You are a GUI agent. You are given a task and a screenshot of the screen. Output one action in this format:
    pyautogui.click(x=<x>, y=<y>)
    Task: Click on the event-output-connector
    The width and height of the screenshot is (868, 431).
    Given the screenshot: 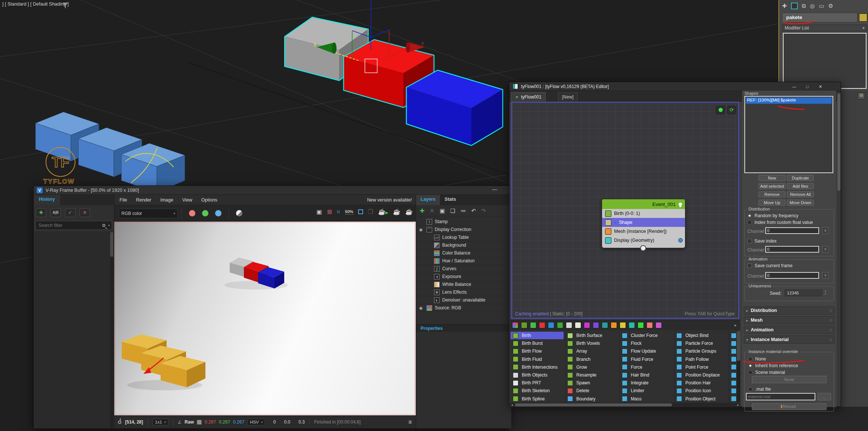 What is the action you would take?
    pyautogui.click(x=643, y=248)
    